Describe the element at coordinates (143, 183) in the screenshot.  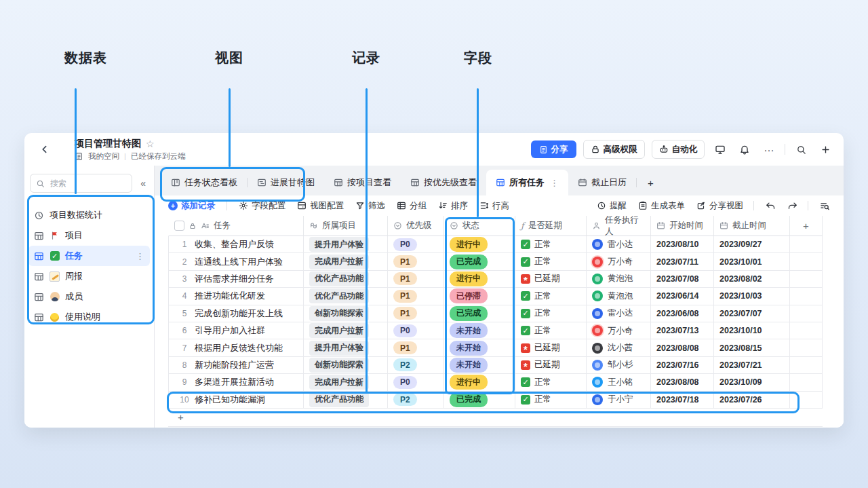
I see `sidebar-collapse-icon: «` at that location.